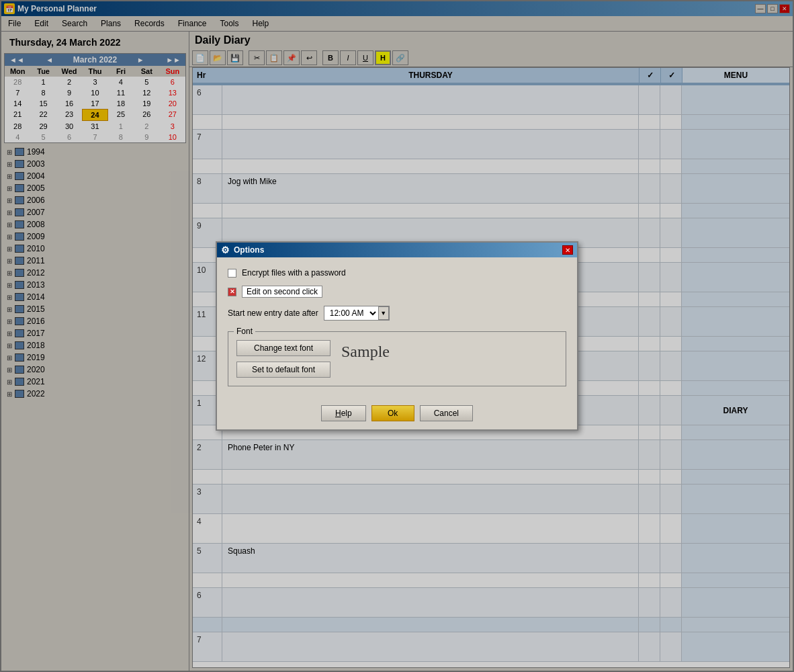 The width and height of the screenshot is (794, 672). Describe the element at coordinates (242, 250) in the screenshot. I see `dialog-title: ⚙ Options` at that location.